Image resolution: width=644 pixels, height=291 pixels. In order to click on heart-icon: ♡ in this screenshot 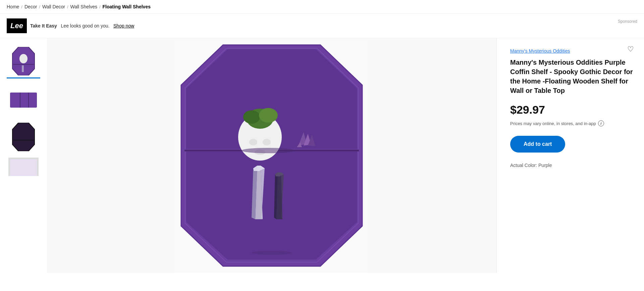, I will do `click(631, 49)`.